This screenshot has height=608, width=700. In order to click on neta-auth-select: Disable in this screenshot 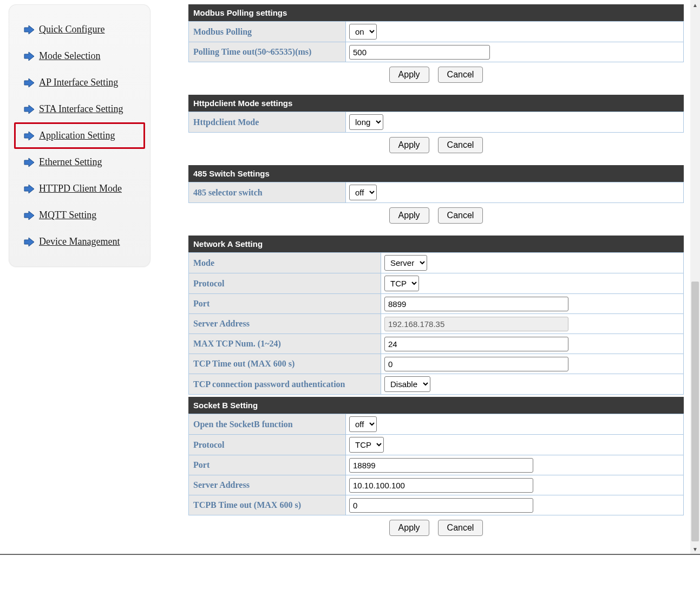, I will do `click(407, 384)`.